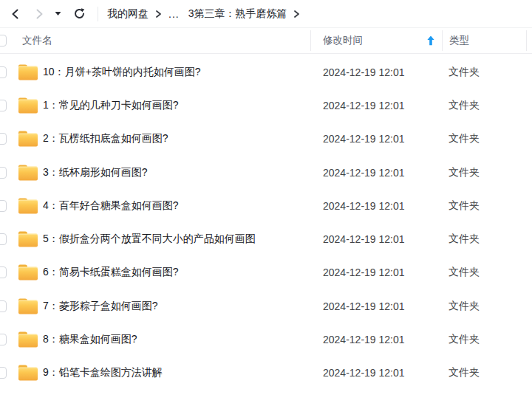 Image resolution: width=532 pixels, height=406 pixels. I want to click on history-dropdown-button, so click(58, 14).